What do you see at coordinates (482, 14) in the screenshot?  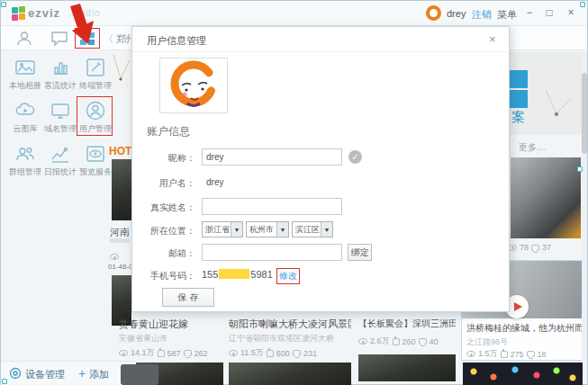 I see `logout-link: 注销` at bounding box center [482, 14].